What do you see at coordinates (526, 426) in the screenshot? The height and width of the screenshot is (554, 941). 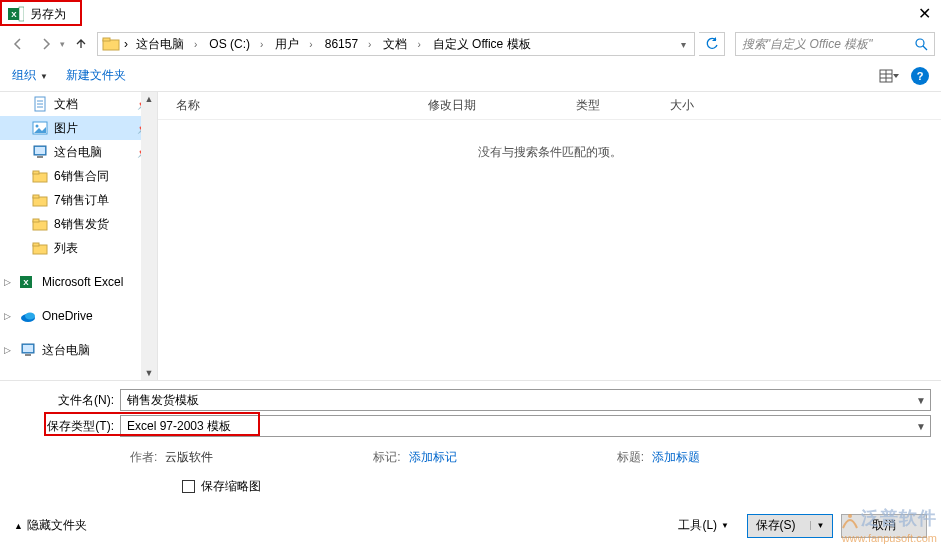 I see `filetype-select: Excel 97-2003 模板▼` at bounding box center [526, 426].